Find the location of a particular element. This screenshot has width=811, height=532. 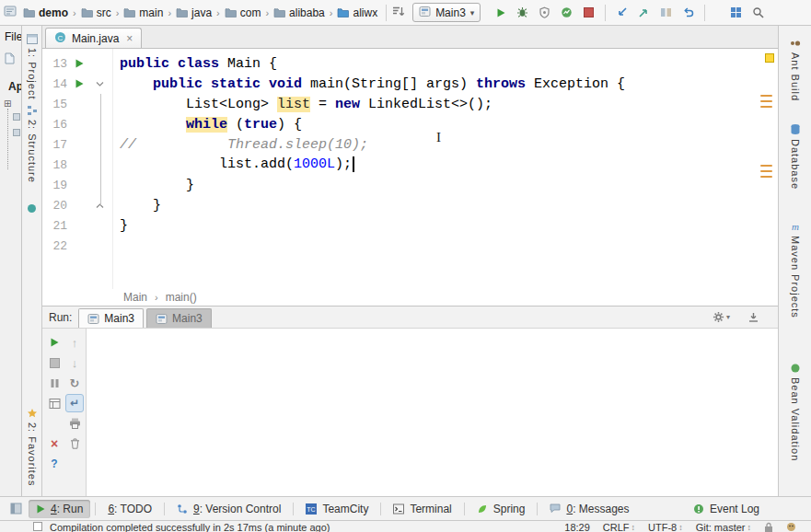

rerun-button is located at coordinates (54, 342).